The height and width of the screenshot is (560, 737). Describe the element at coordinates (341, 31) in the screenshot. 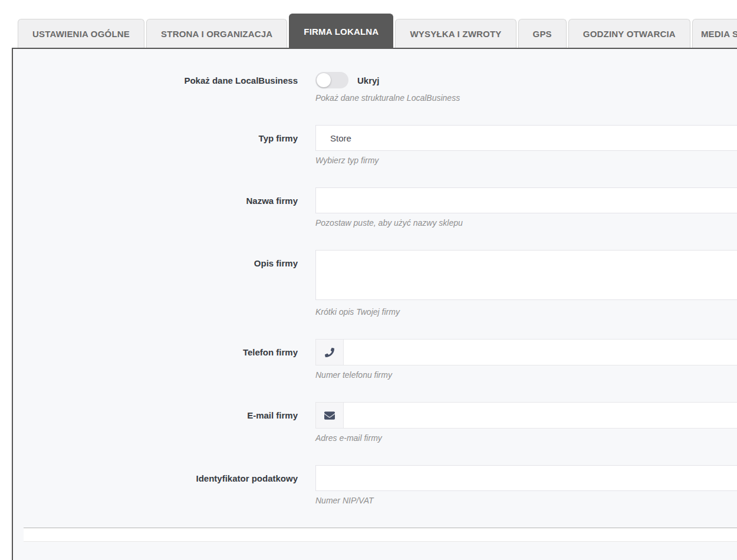

I see `tab-firma-lokalna: FIRMA LOKALNA` at that location.